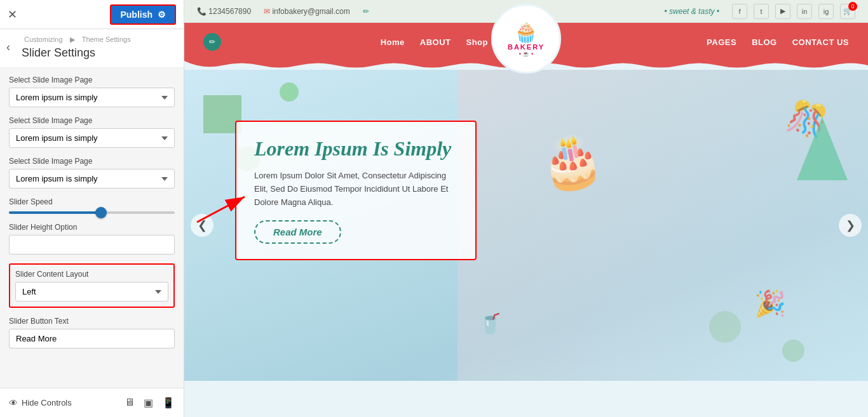 The width and height of the screenshot is (868, 417). Describe the element at coordinates (8, 47) in the screenshot. I see `back-button: ‹` at that location.